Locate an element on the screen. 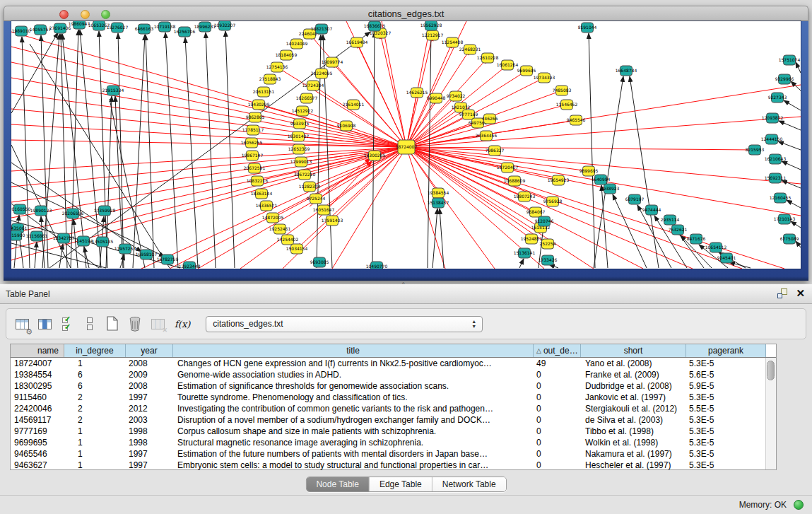 The height and width of the screenshot is (514, 812). graph-node: 19867147 is located at coordinates (253, 156).